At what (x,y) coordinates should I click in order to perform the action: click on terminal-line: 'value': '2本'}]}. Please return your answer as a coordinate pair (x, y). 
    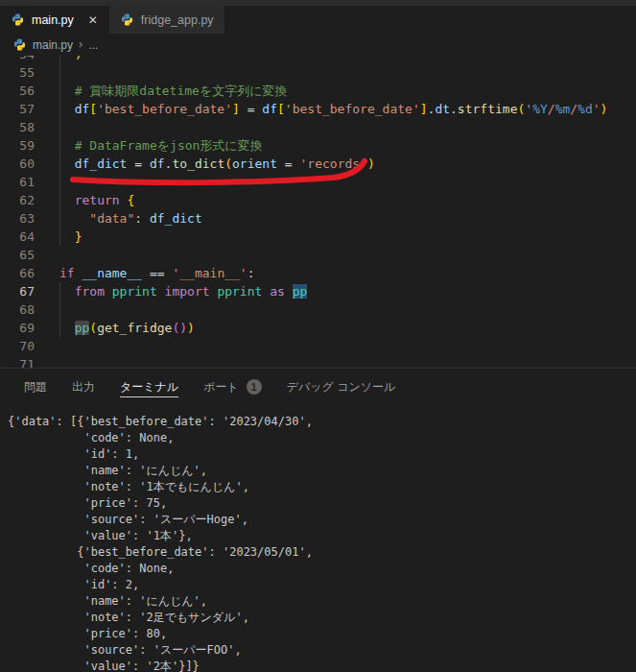
    Looking at the image, I should click on (322, 665).